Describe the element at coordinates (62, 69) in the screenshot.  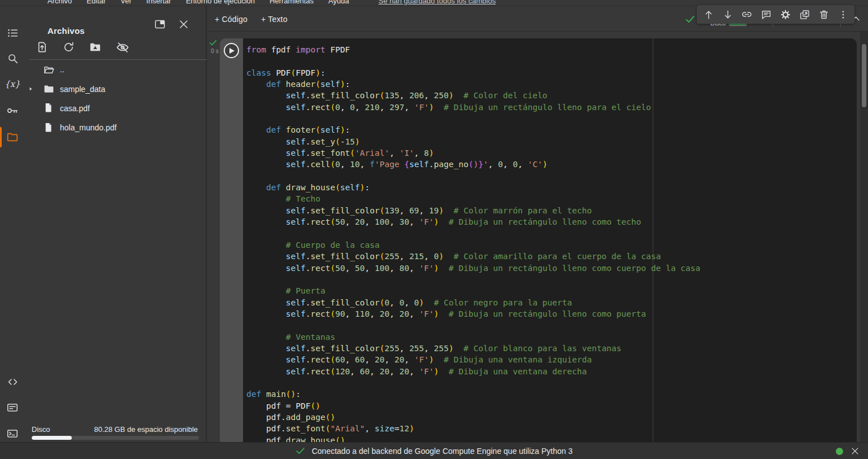
I see `tree-item-label: ..` at that location.